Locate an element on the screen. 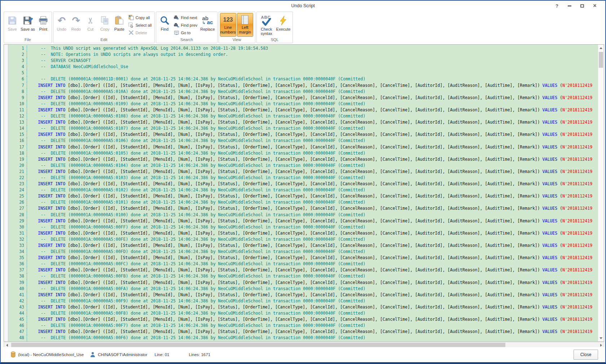 The image size is (606, 364). line-number: 38 is located at coordinates (18, 276).